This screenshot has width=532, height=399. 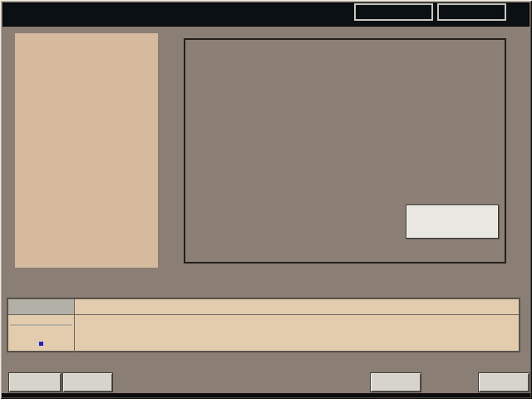 I want to click on clock-date, so click(x=472, y=12).